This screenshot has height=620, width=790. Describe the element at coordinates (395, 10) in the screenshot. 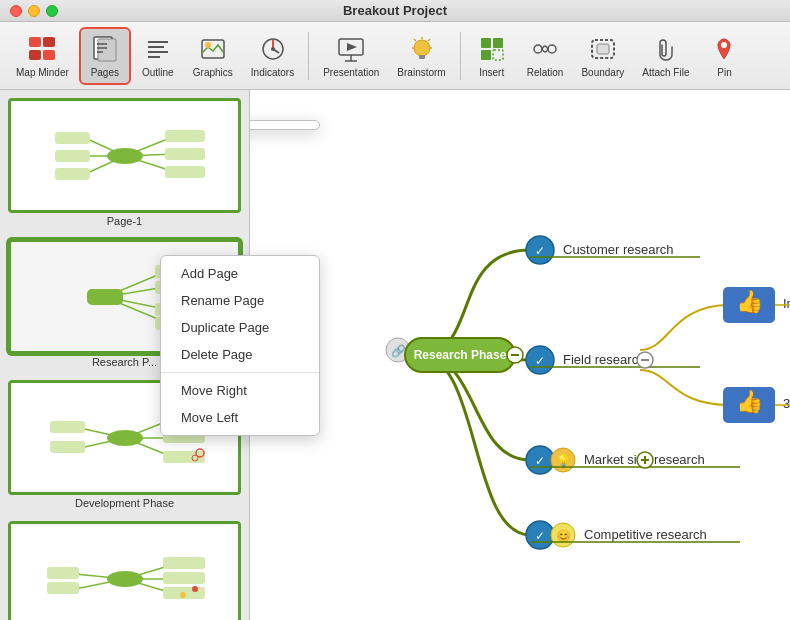

I see `window-title: Breakout Project` at that location.